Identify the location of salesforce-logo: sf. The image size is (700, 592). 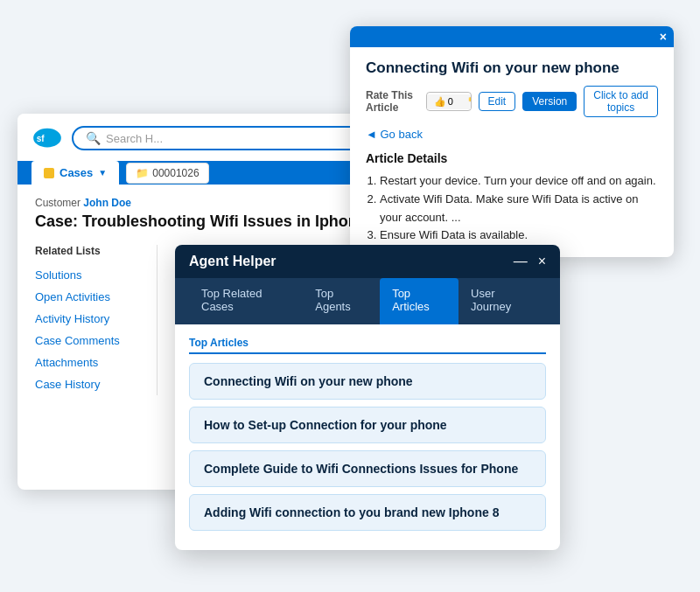
(47, 138).